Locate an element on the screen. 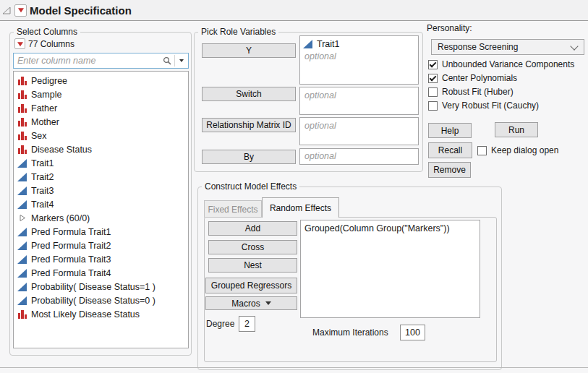 The height and width of the screenshot is (373, 588). select-columns-label: Select Columns is located at coordinates (47, 32).